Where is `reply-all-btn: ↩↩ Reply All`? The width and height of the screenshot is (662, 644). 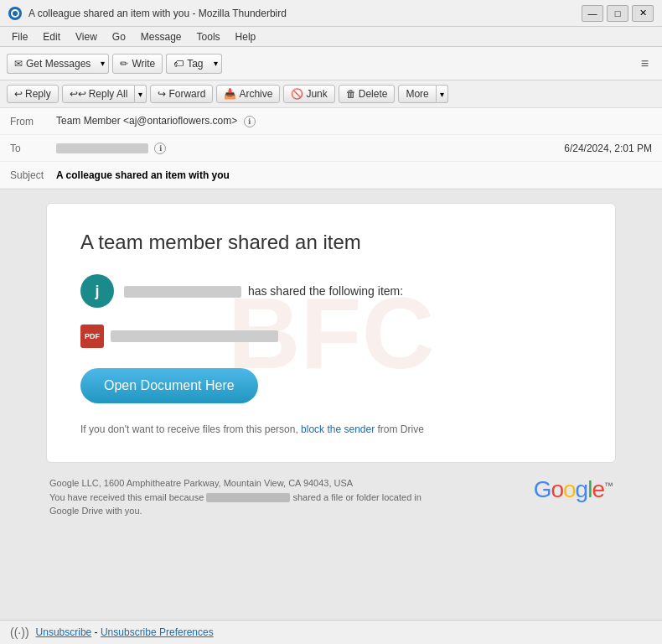
reply-all-btn: ↩↩ Reply All is located at coordinates (99, 94).